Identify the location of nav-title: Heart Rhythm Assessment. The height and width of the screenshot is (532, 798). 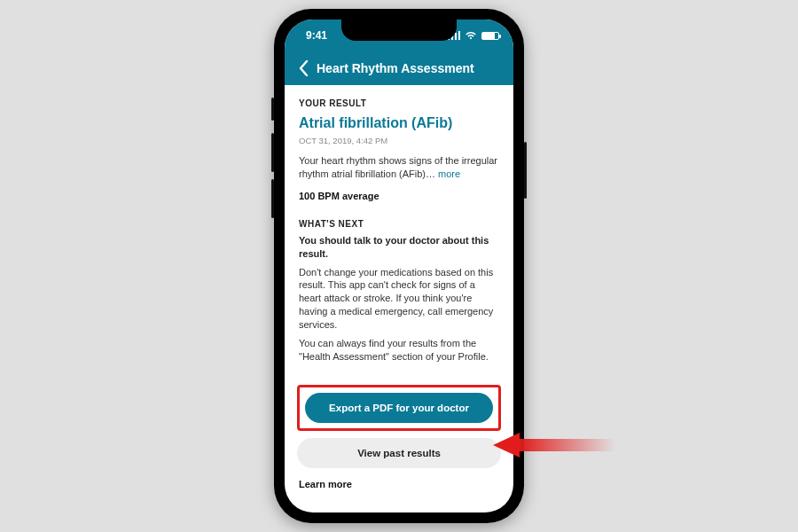
(395, 68).